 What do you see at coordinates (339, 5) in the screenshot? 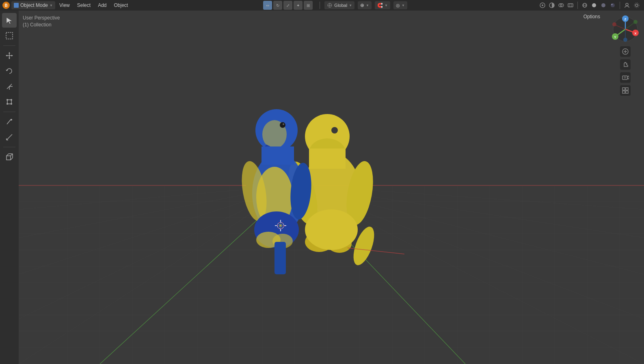
I see `orientation-btn: Global ▼` at bounding box center [339, 5].